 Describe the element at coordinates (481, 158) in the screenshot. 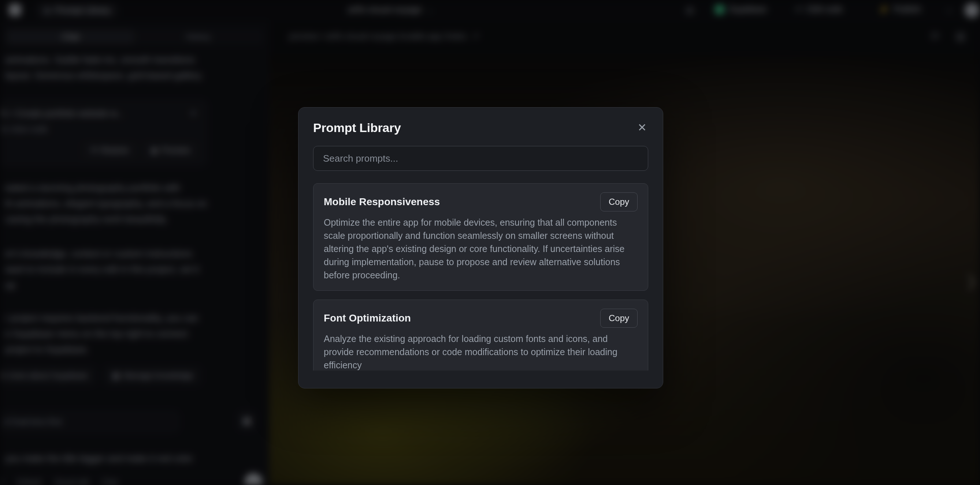

I see `search-input` at that location.